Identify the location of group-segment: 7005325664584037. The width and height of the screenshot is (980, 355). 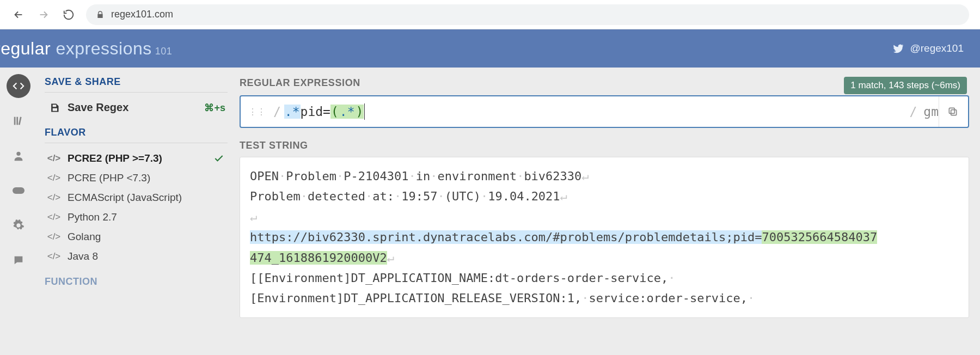
(819, 237).